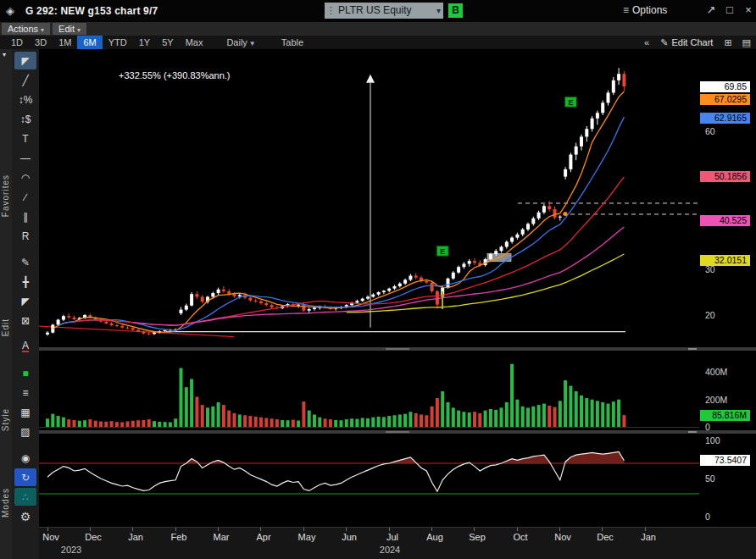 This screenshot has width=756, height=559. I want to click on arc-tool-icon: ◠, so click(25, 178).